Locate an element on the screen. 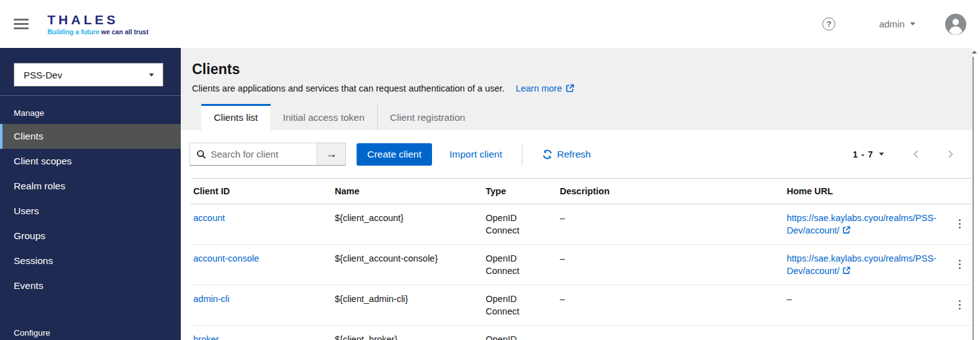 The height and width of the screenshot is (340, 980). page-description: Clients are applications and services th… is located at coordinates (348, 88).